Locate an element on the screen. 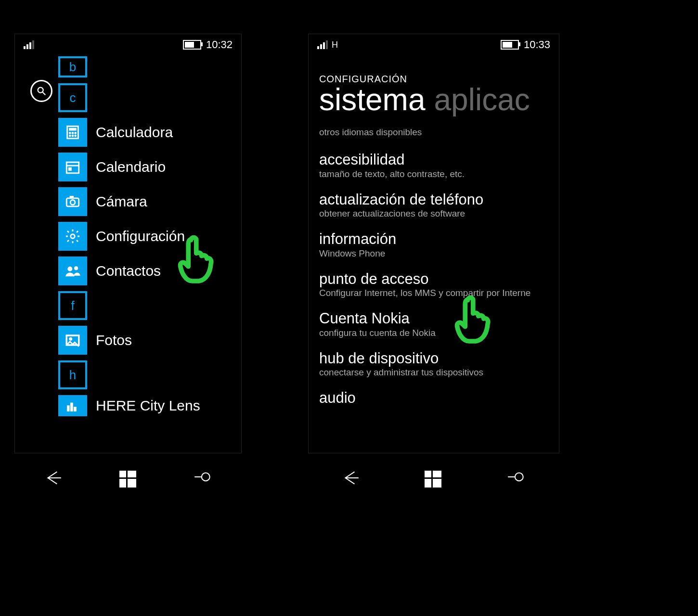  setting-title: audio is located at coordinates (434, 398).